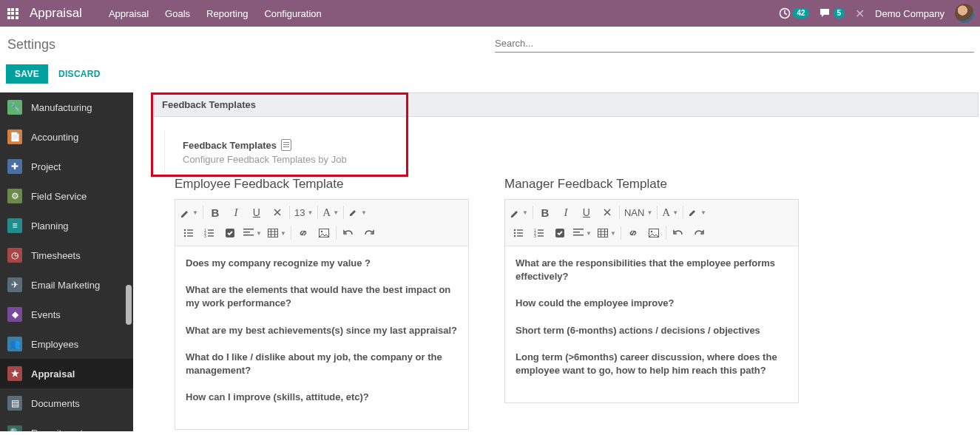 The height and width of the screenshot is (435, 980). What do you see at coordinates (794, 13) in the screenshot?
I see `activity-indicator: 42` at bounding box center [794, 13].